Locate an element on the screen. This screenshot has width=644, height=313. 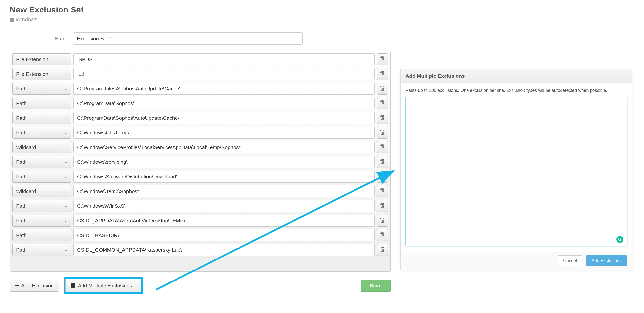
os-label: Windows is located at coordinates (26, 20).